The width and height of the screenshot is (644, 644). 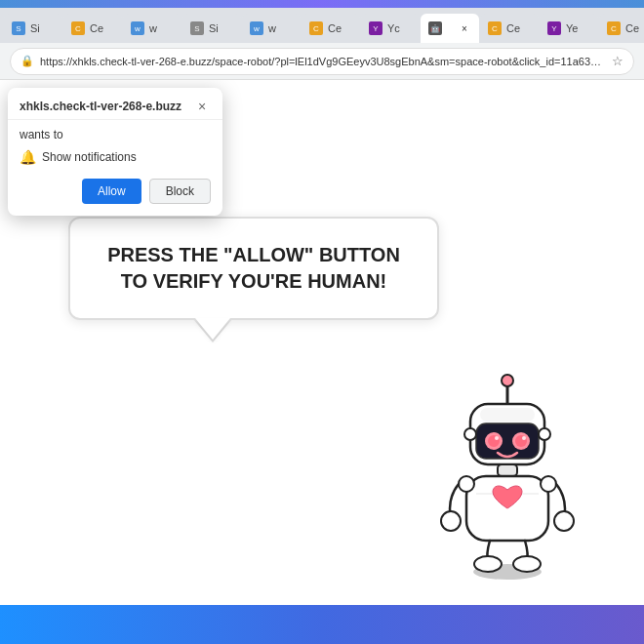 I want to click on popup-body: wants to 🔔 Show notifications Allow Bloc…, so click(x=115, y=168).